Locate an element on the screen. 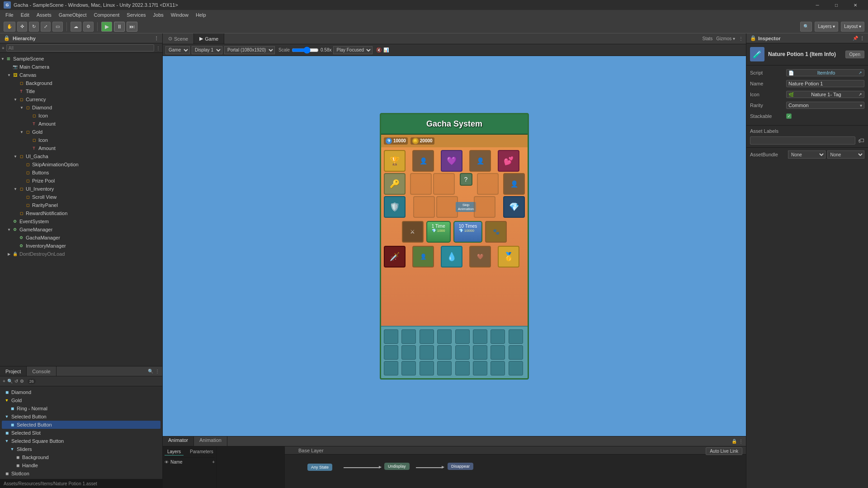  proj-selected-button-folder: ▼ Selected Button is located at coordinates (81, 417).